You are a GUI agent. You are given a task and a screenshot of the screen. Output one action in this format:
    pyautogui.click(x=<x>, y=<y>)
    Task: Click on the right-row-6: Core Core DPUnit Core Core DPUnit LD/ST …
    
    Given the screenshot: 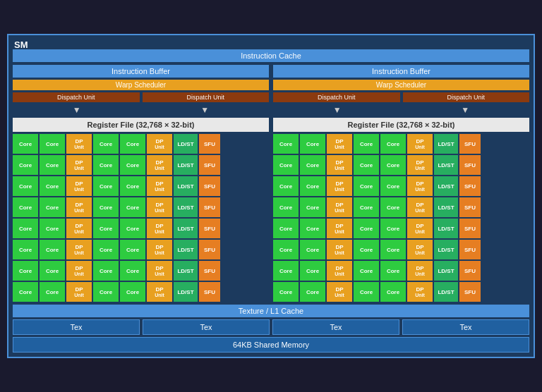 What is the action you would take?
    pyautogui.click(x=401, y=250)
    